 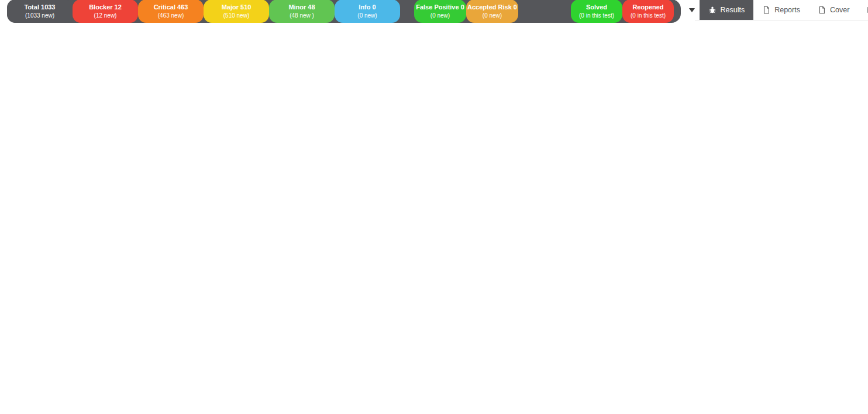 What do you see at coordinates (648, 12) in the screenshot?
I see `summary-badge-reopened: Reopened(0 in this test)` at bounding box center [648, 12].